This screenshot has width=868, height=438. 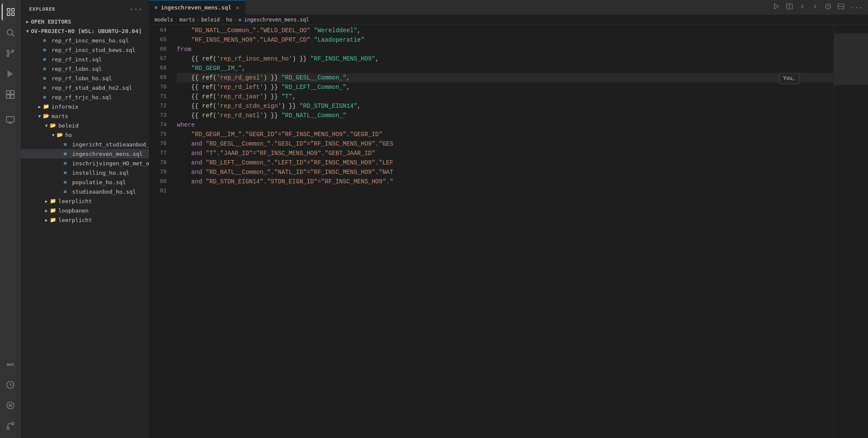 I want to click on go-forward-icon, so click(x=815, y=7).